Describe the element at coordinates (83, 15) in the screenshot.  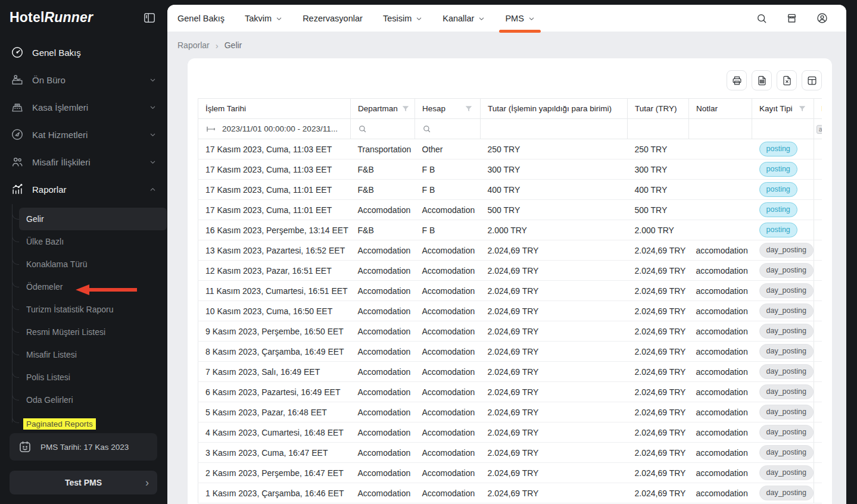
I see `sidebar-header: HotelRunner` at that location.